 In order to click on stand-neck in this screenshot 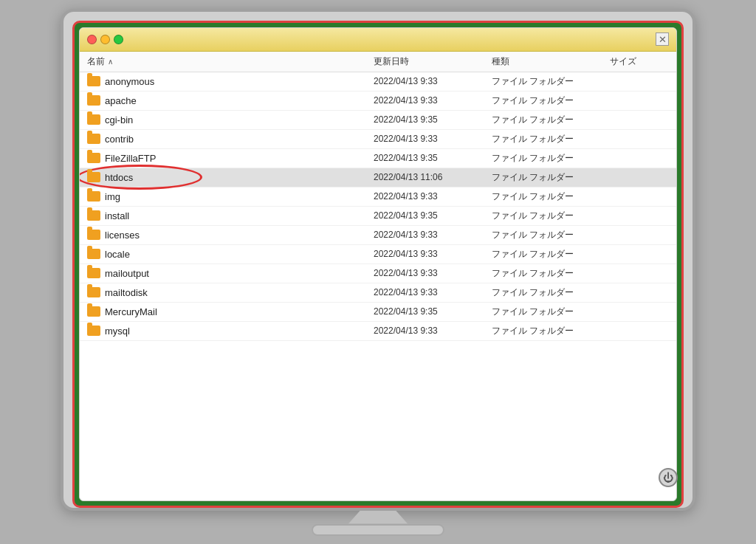, I will do `click(378, 517)`.